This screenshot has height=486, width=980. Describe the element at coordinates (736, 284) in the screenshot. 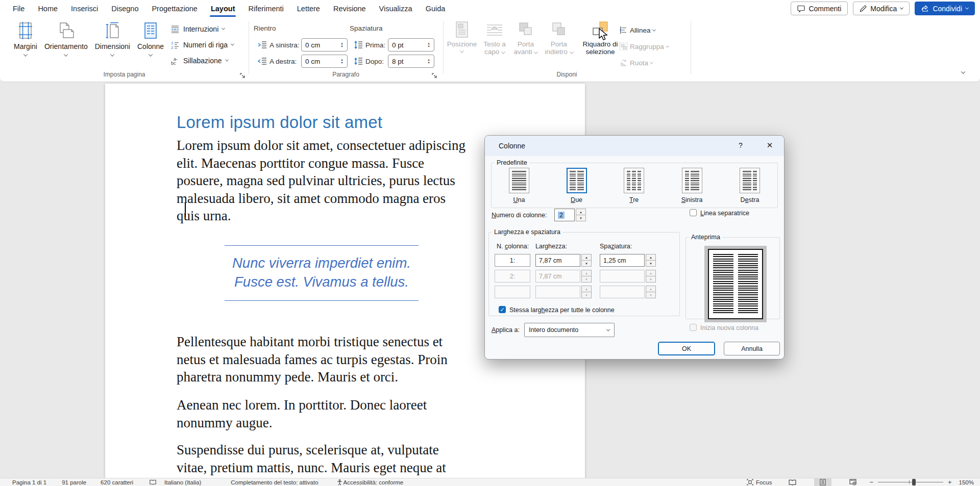

I see `preview-page` at that location.